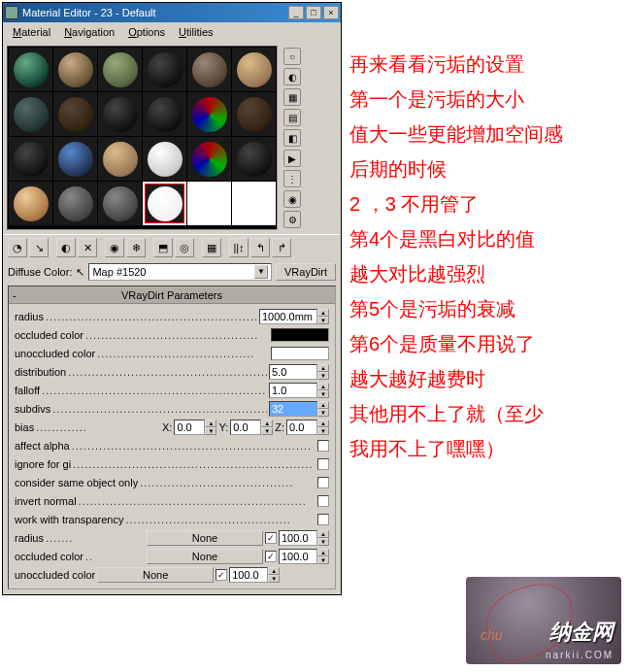 The image size is (631, 672). I want to click on occluded-map-spinner: ▲▼, so click(304, 556).